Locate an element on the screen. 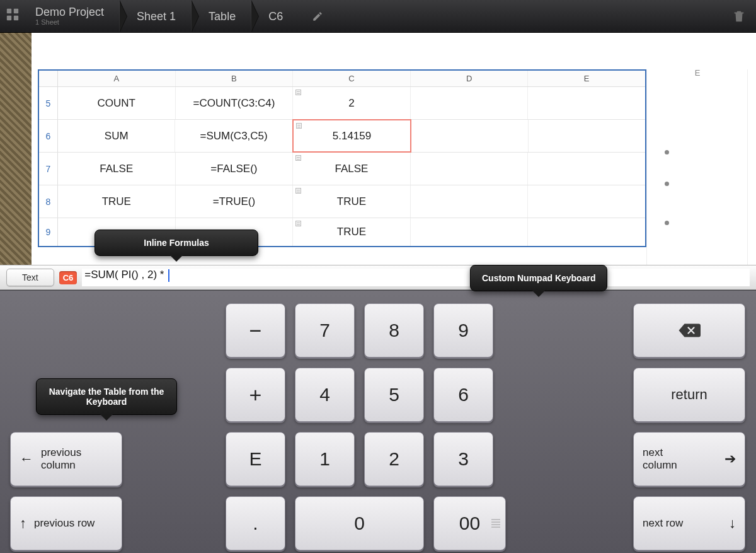  drag-grip-icon is located at coordinates (496, 523).